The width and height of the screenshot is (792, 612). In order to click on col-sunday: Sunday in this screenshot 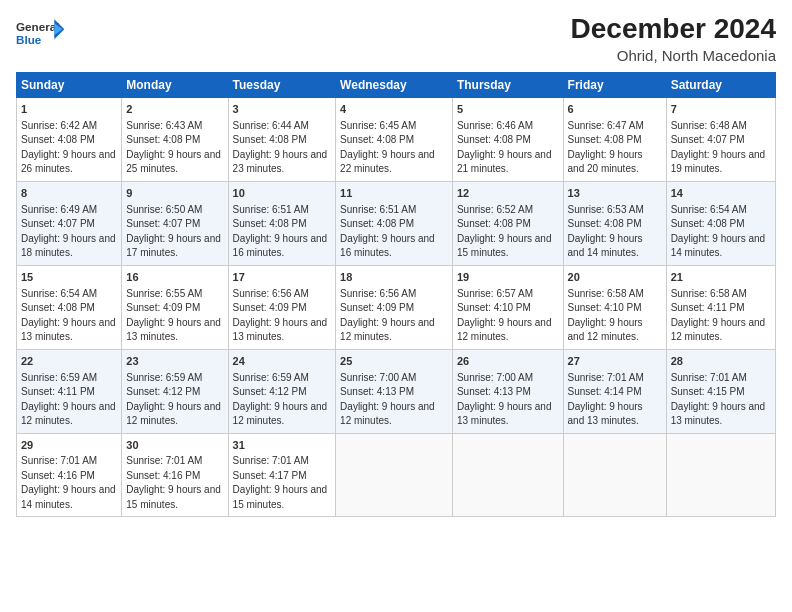, I will do `click(70, 84)`.